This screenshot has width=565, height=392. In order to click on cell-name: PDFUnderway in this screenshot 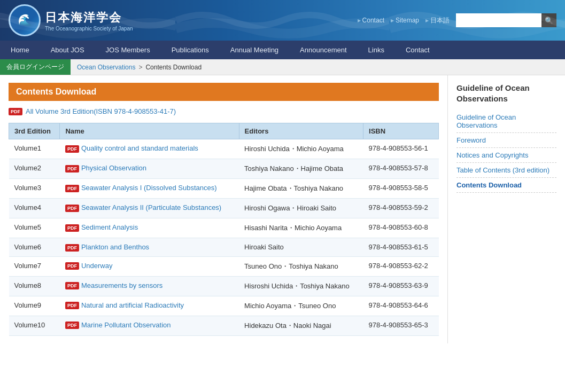, I will do `click(150, 266)`.